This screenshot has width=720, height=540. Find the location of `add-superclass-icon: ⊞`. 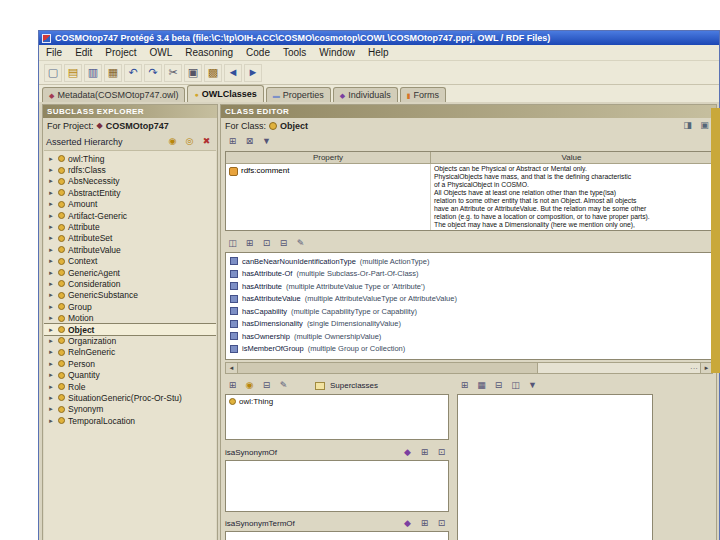

add-superclass-icon: ⊞ is located at coordinates (232, 386).